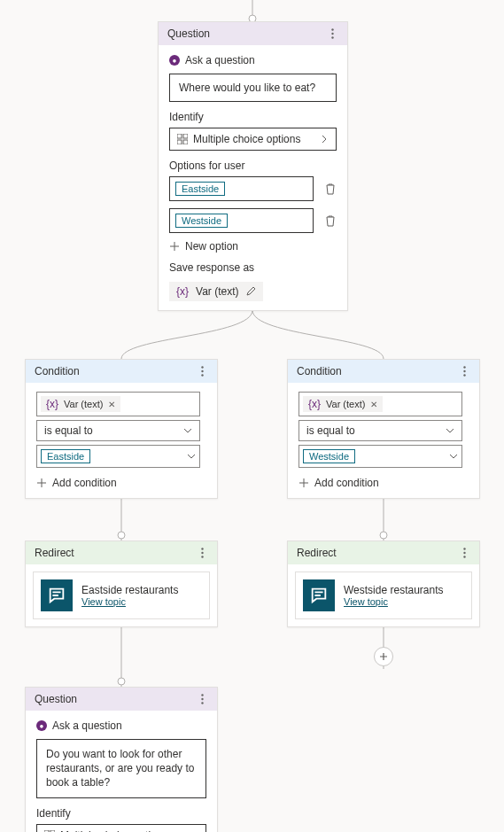  Describe the element at coordinates (121, 584) in the screenshot. I see `redirect-node: Redirect Eastside restaurants View topic` at that location.